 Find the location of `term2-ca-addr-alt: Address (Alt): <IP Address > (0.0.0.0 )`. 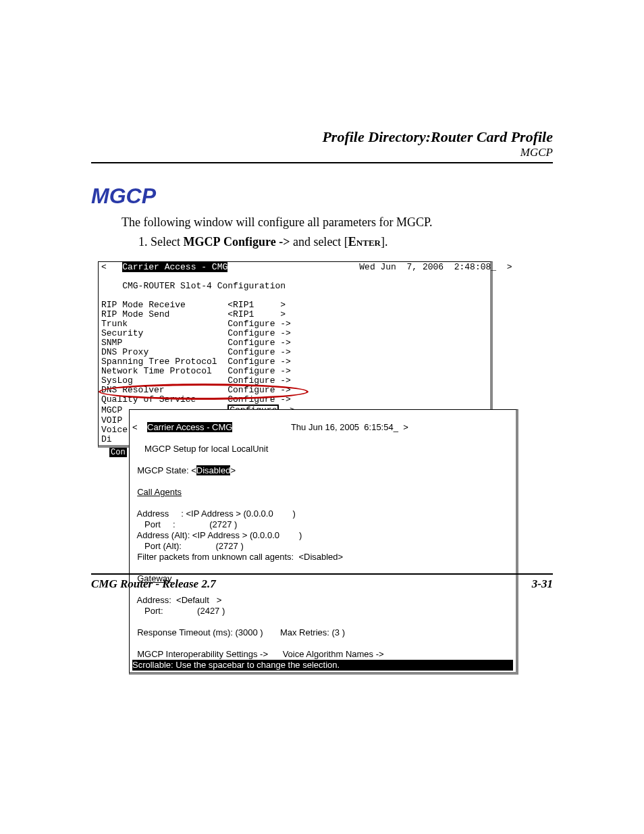

term2-ca-addr-alt: Address (Alt): <IP Address > (0.0.0.0 ) is located at coordinates (220, 535).